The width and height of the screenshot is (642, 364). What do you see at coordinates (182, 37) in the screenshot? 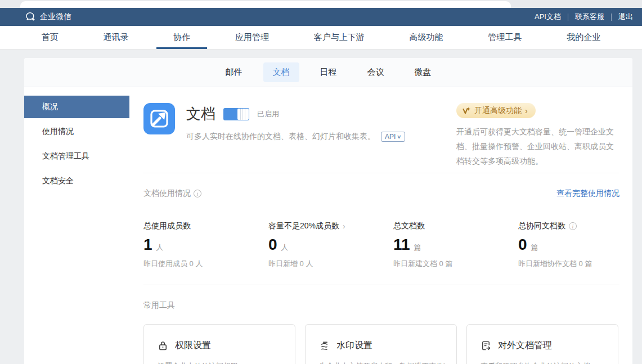
I see `nav-item-collaboration: 协作` at bounding box center [182, 37].